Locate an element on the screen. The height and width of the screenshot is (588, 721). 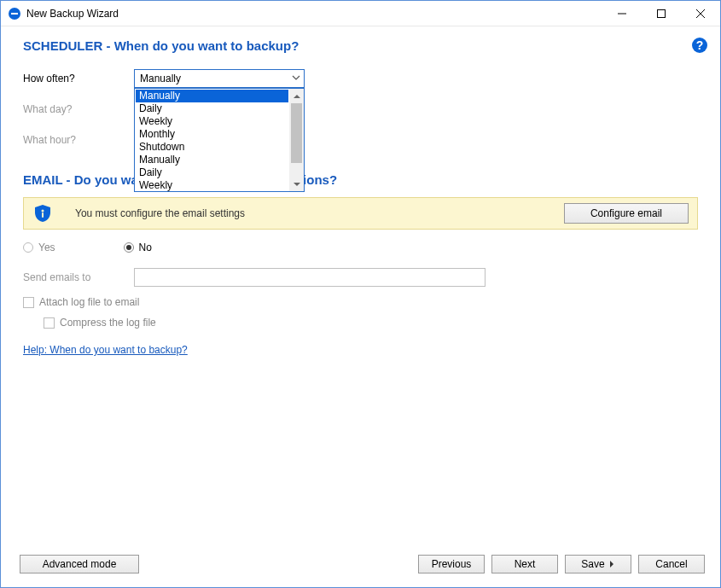
save-button: Save is located at coordinates (598, 564).